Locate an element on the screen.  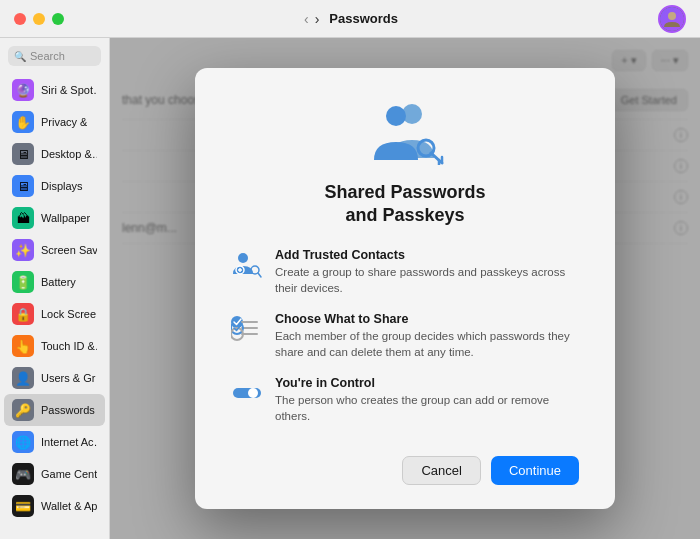
maximize-button is located at coordinates (58, 19).